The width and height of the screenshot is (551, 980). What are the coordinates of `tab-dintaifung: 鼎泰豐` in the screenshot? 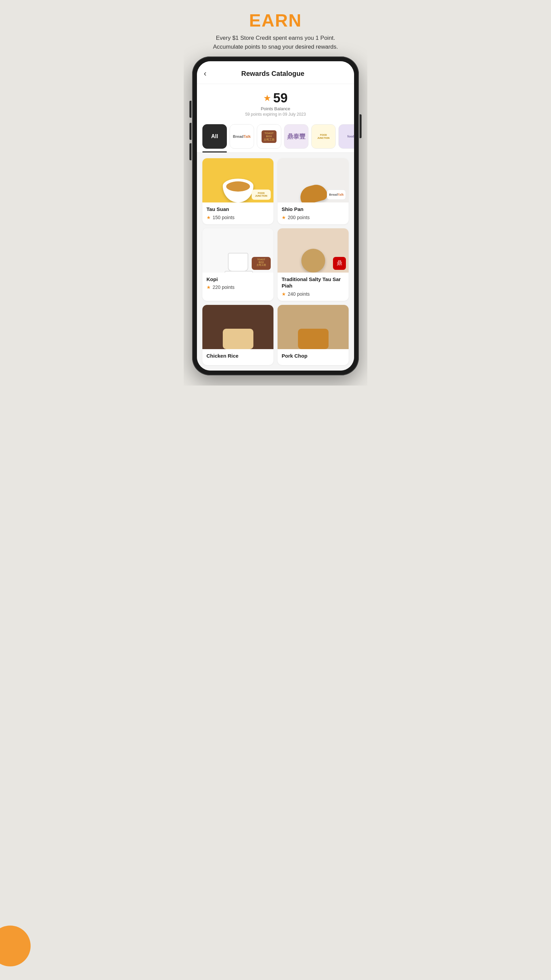 It's located at (296, 136).